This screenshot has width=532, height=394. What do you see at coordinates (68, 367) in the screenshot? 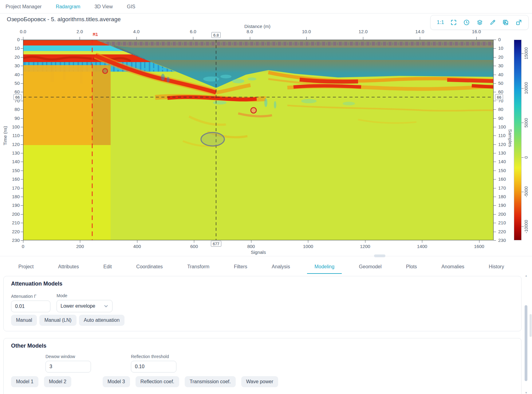
I see `dewow-window-input` at bounding box center [68, 367].